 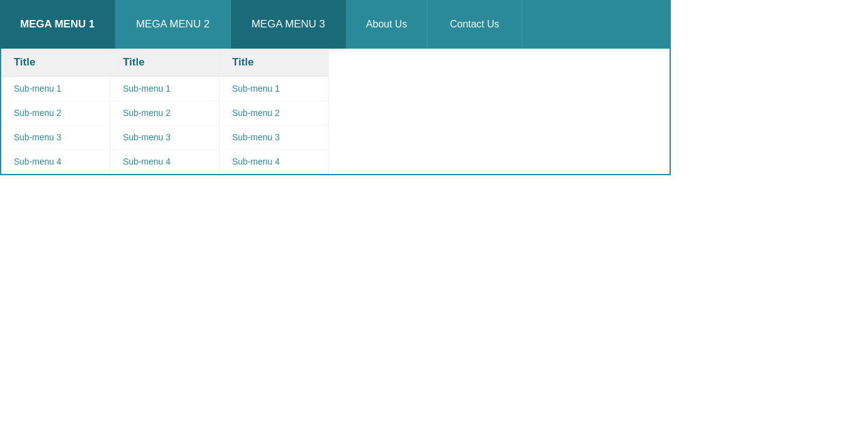 What do you see at coordinates (165, 113) in the screenshot?
I see `dropdown-item-col2-2: Sub-menu 2` at bounding box center [165, 113].